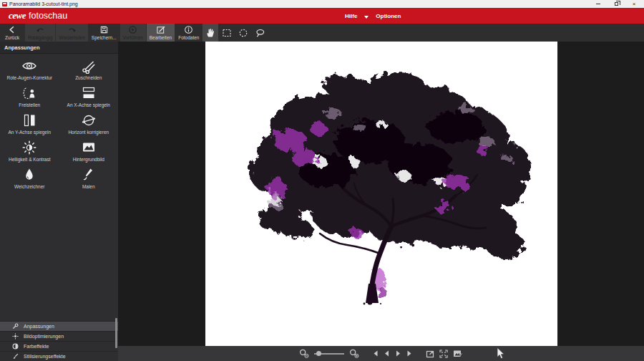 Image resolution: width=644 pixels, height=361 pixels. I want to click on color-effects-icon, so click(16, 347).